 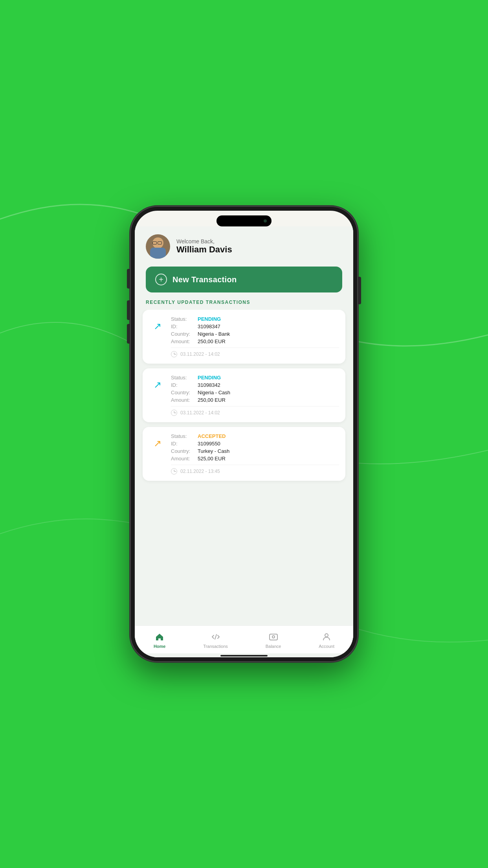 I want to click on amount-row: Amount: 525,00 EUR, so click(x=255, y=458).